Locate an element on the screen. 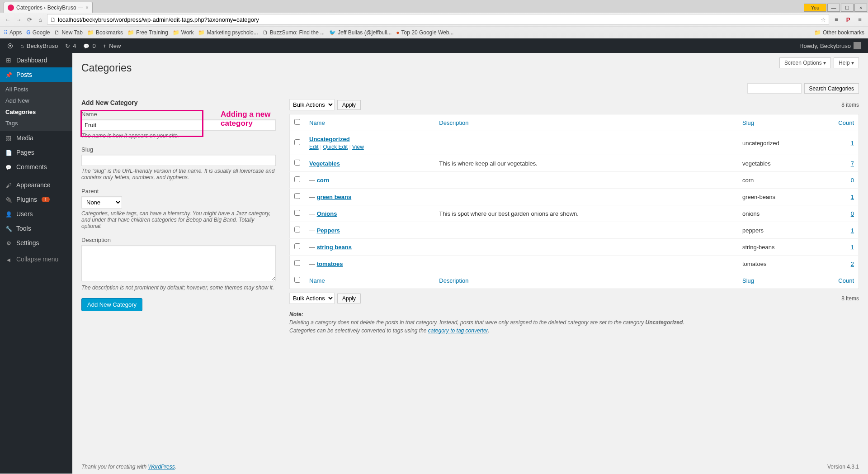 This screenshot has height=474, width=868. adminbar-updates: 4 is located at coordinates (71, 46).